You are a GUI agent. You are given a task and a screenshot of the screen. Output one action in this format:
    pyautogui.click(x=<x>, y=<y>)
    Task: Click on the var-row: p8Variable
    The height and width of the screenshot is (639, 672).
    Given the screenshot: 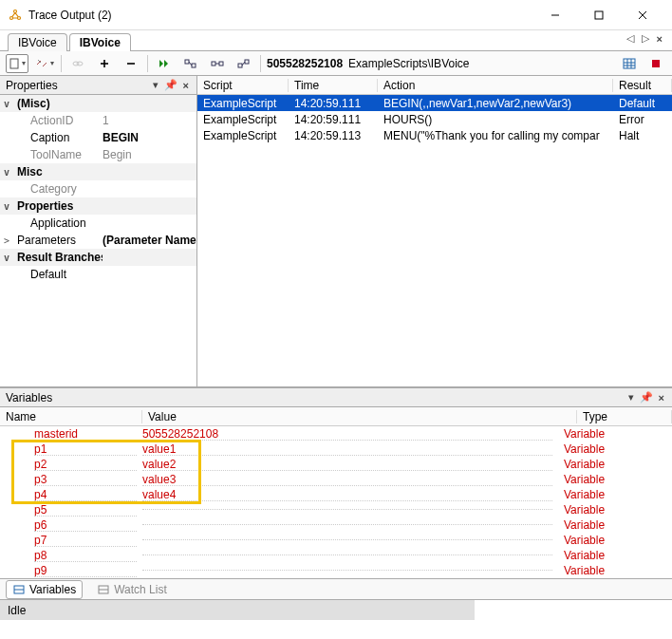 What is the action you would take?
    pyautogui.click(x=336, y=555)
    